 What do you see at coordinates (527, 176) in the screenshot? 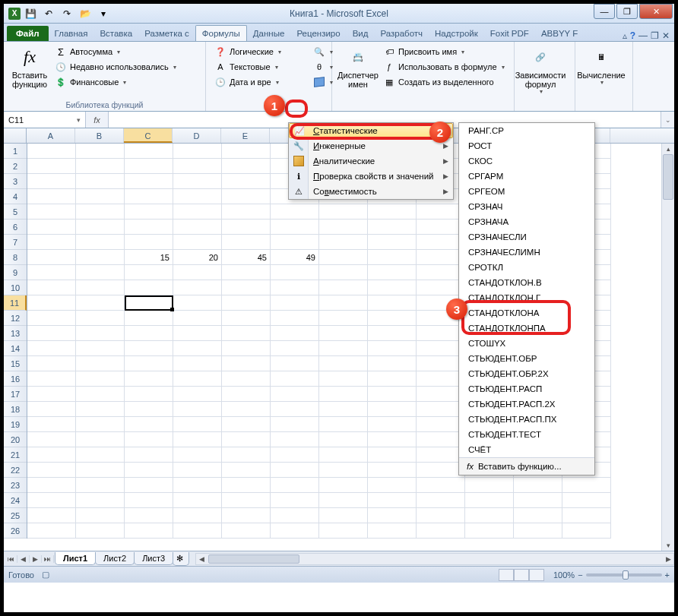
I see `submenu-item: СРГАРМ` at bounding box center [527, 176].